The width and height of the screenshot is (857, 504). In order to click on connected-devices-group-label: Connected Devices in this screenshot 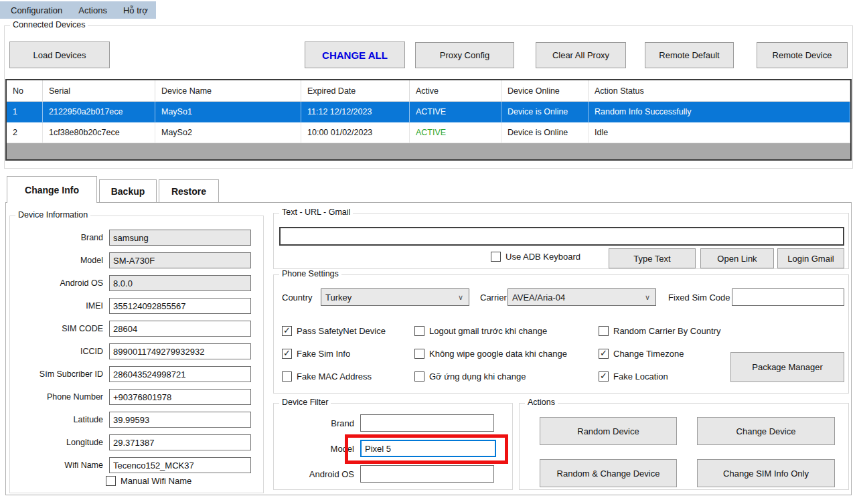, I will do `click(49, 25)`.